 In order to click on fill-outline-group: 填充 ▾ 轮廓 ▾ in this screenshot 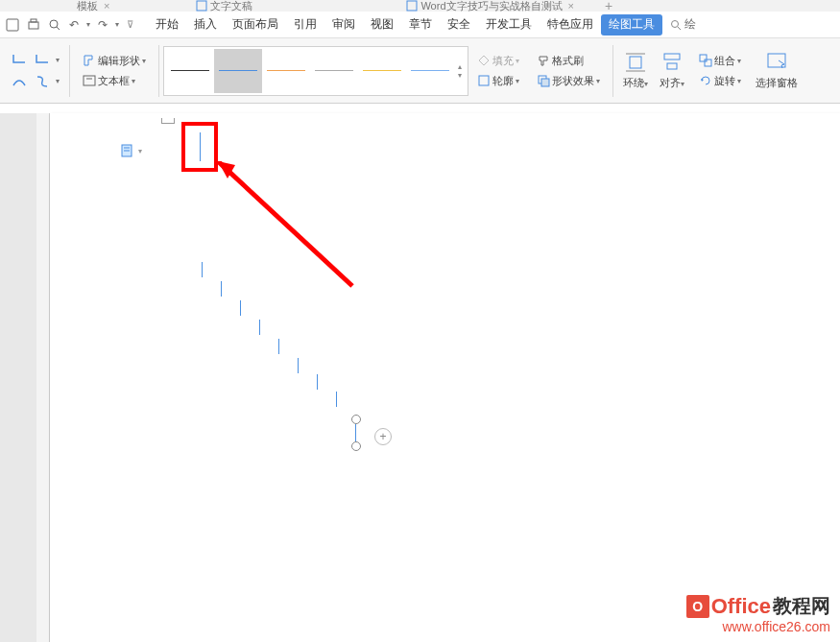, I will do `click(498, 71)`.